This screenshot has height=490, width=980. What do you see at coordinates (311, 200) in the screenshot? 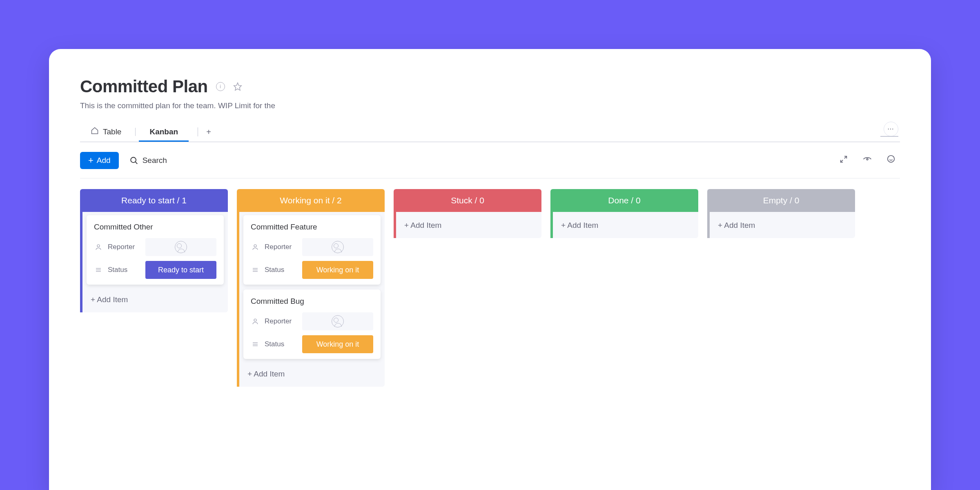
I see `column-header: Working on it / 2` at bounding box center [311, 200].